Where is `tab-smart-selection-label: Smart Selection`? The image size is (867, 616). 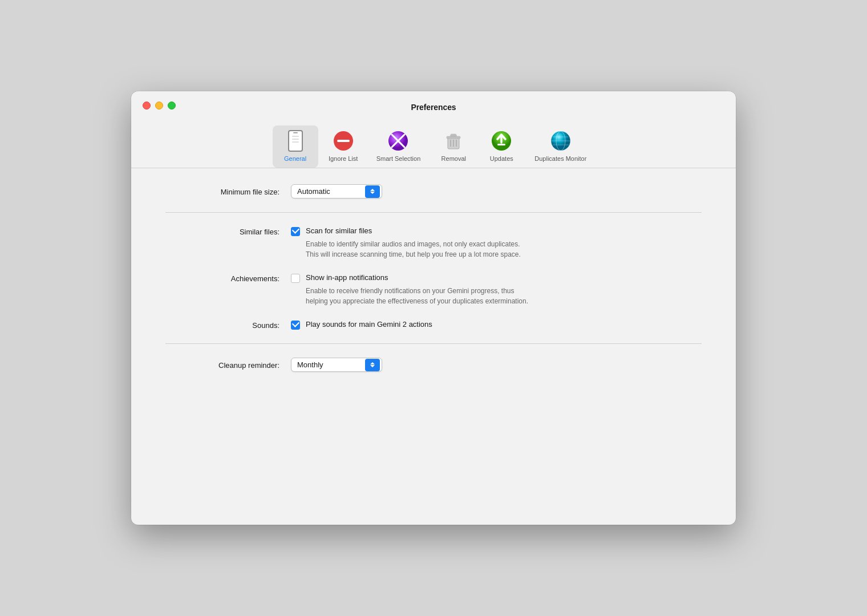
tab-smart-selection-label: Smart Selection is located at coordinates (399, 159).